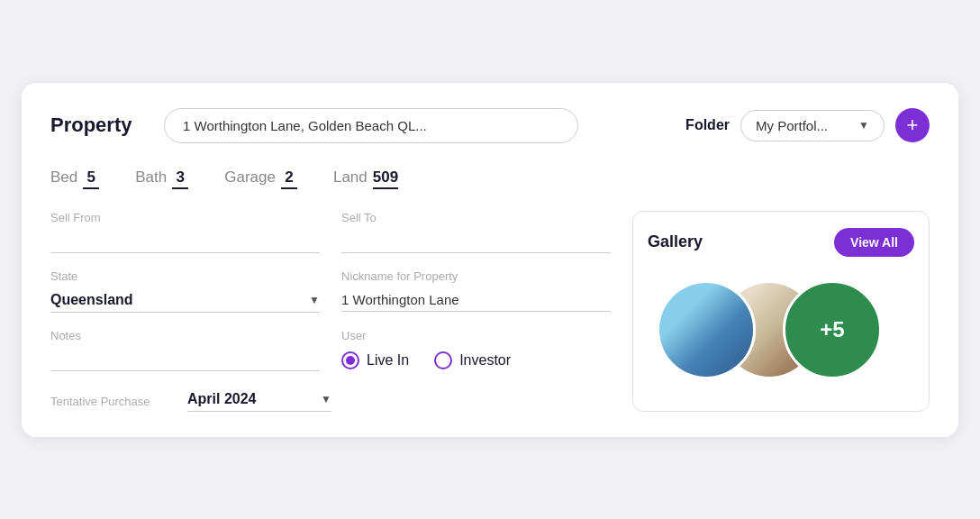 The width and height of the screenshot is (980, 519). What do you see at coordinates (186, 301) in the screenshot?
I see `state-dropdown: Queensland ▼` at bounding box center [186, 301].